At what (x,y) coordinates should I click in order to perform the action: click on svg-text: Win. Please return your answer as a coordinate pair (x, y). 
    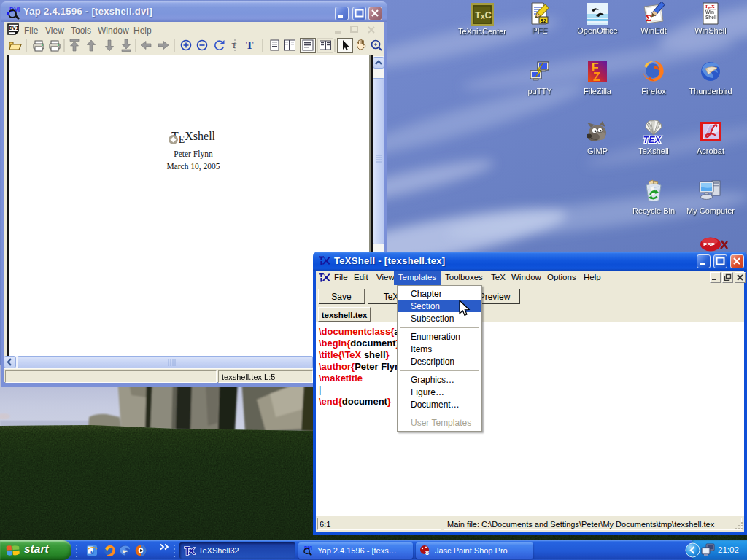
    Looking at the image, I should click on (710, 12).